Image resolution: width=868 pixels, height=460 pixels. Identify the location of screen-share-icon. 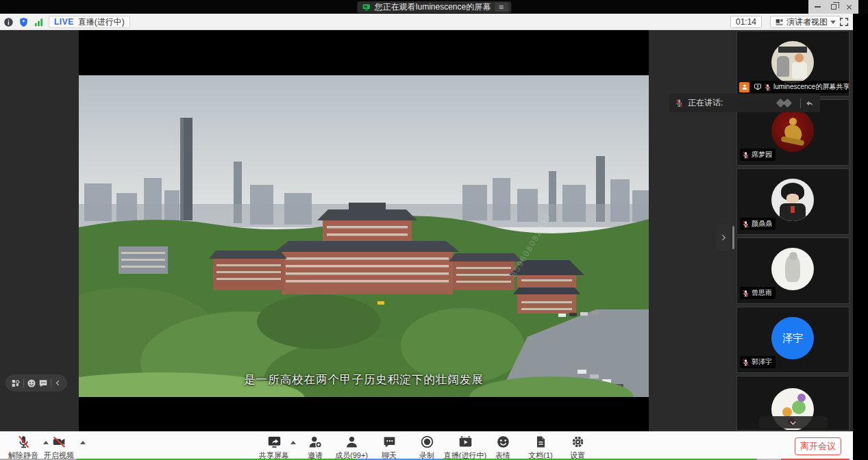
(758, 87).